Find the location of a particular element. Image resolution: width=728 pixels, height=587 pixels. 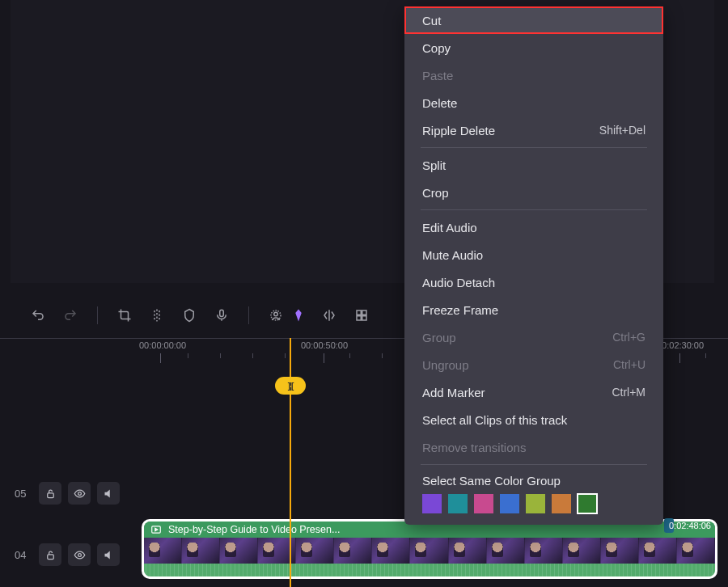

menu-item-label: Paste is located at coordinates (438, 76).